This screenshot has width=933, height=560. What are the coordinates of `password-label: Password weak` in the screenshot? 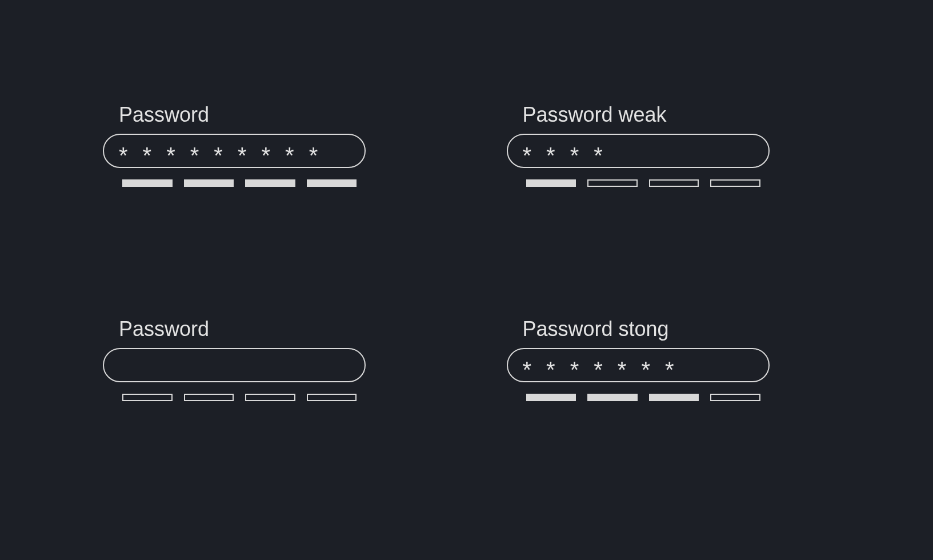 It's located at (676, 115).